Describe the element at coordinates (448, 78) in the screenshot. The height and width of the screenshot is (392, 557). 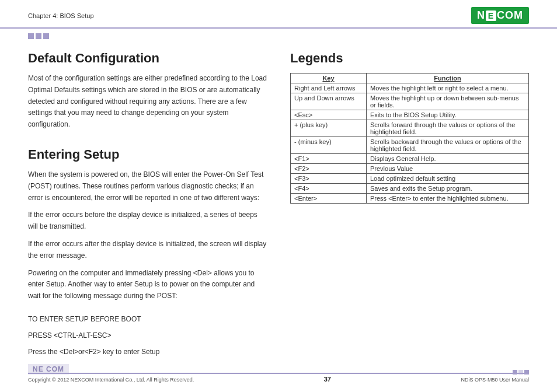
I see `th-function: Function` at that location.